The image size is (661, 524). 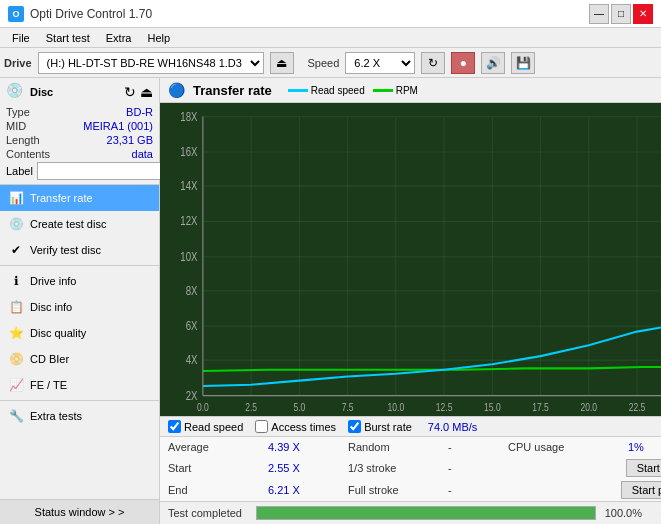 I want to click on app-icon: O, so click(x=16, y=14).